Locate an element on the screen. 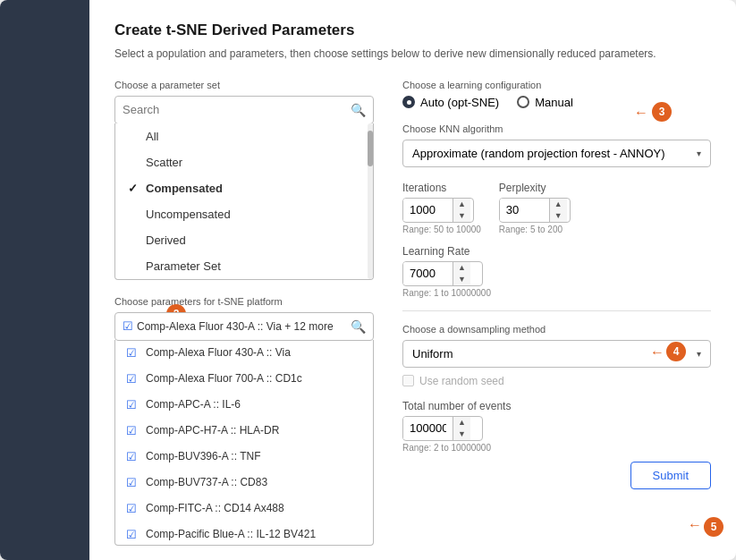 The image size is (736, 560). badge-5: 5 is located at coordinates (714, 527).